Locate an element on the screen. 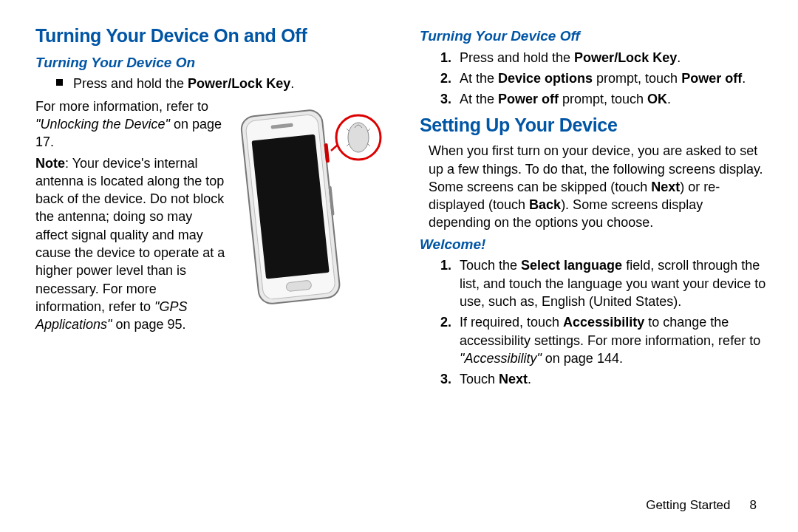 The image size is (798, 532). step-text: Press and hold the is located at coordinates (517, 58).